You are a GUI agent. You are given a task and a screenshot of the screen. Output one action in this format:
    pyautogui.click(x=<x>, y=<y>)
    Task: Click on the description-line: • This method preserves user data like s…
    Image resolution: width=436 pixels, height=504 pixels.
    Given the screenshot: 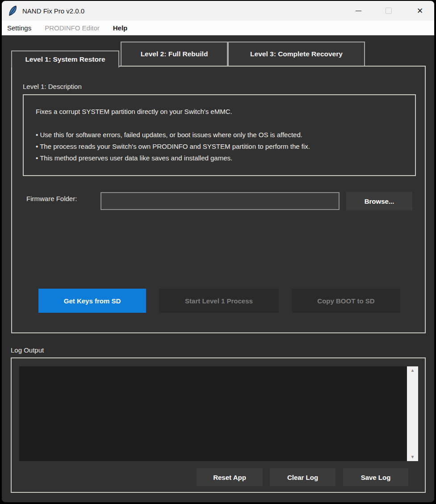 What is the action you would take?
    pyautogui.click(x=173, y=158)
    